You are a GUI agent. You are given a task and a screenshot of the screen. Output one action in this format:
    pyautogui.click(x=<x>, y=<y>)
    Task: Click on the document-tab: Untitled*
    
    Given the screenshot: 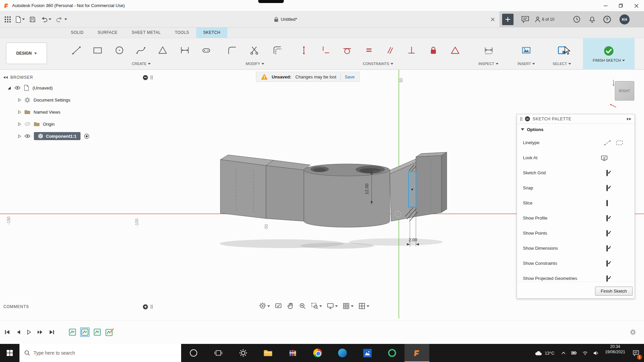 What is the action you would take?
    pyautogui.click(x=286, y=19)
    